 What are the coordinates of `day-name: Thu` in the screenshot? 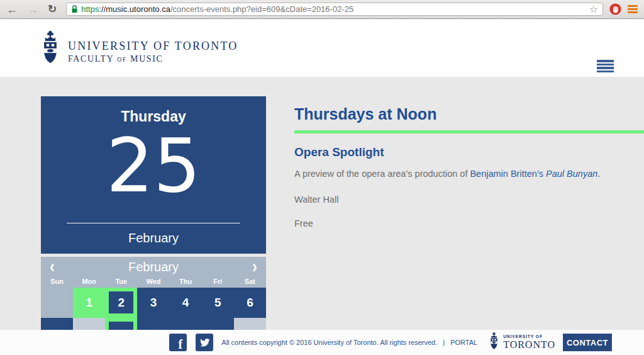 It's located at (186, 282).